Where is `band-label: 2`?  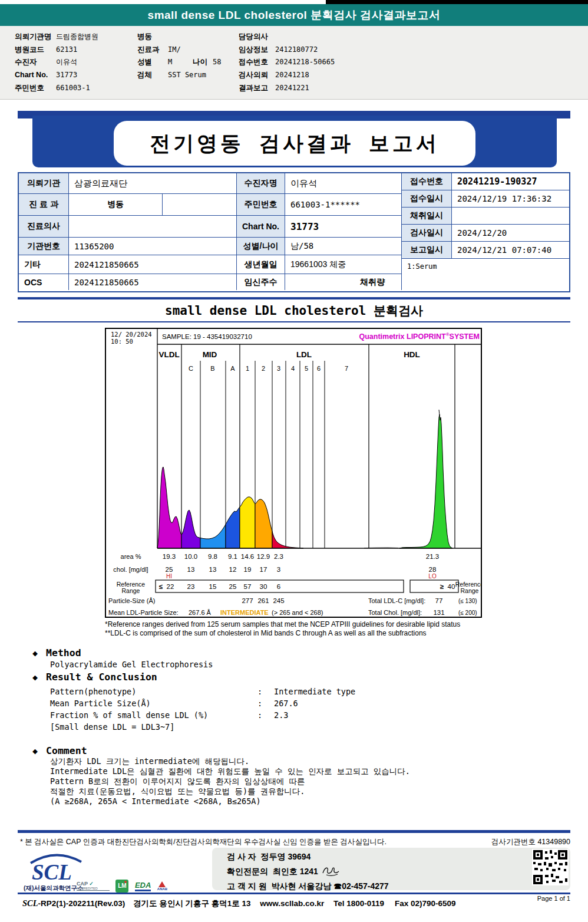 band-label: 2 is located at coordinates (263, 368).